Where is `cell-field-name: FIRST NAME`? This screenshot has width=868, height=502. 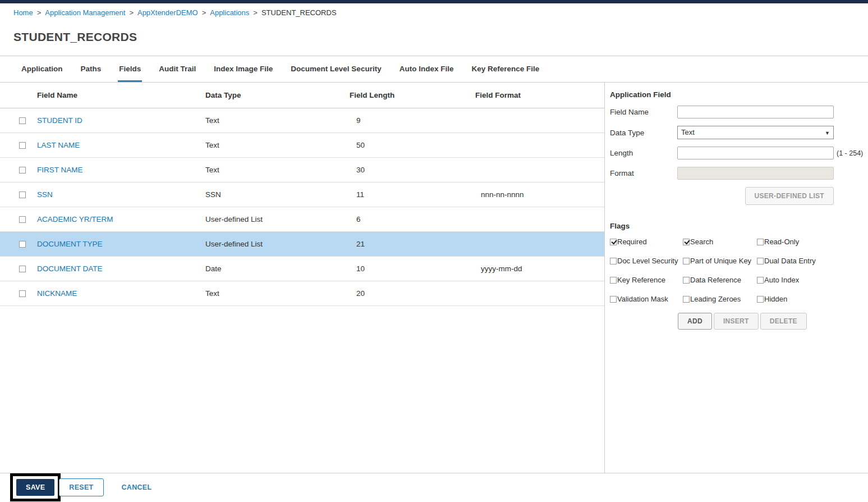 cell-field-name: FIRST NAME is located at coordinates (117, 170).